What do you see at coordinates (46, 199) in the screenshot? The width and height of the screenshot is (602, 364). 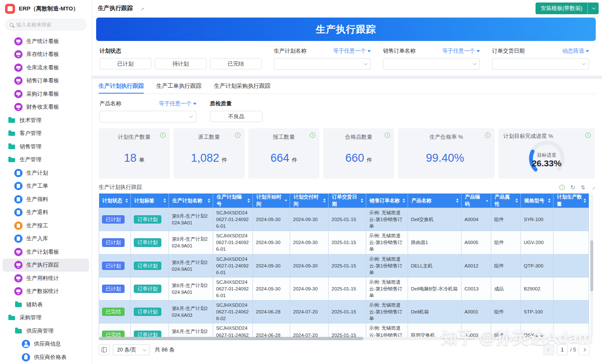 I see `sidebar-item: 生产领料` at bounding box center [46, 199].